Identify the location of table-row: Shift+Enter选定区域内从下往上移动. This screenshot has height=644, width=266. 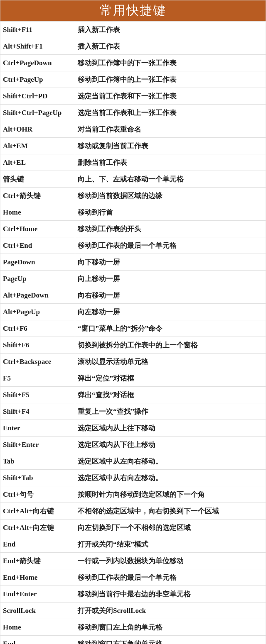
(133, 445).